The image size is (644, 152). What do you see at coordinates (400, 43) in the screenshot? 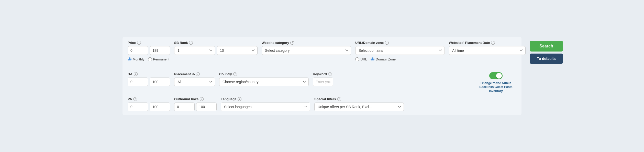
I see `url-domain-label: URL/Domain zone i` at bounding box center [400, 43].